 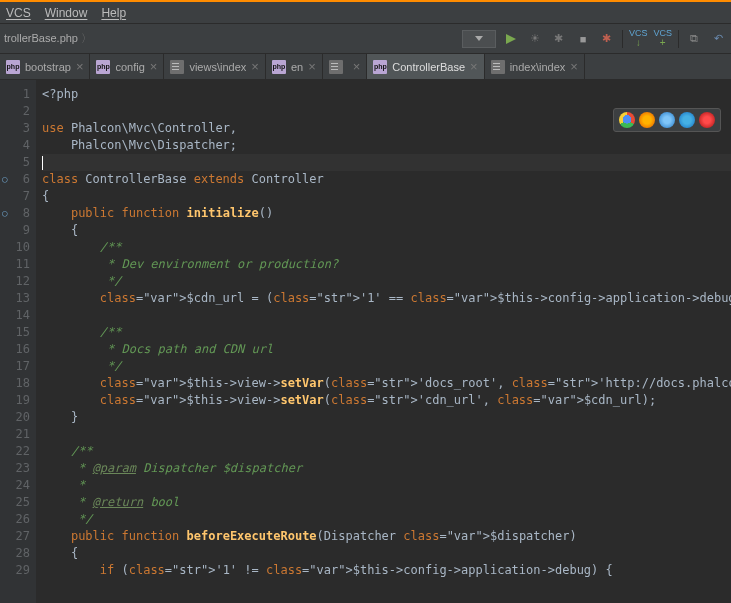 What do you see at coordinates (386, 214) in the screenshot?
I see `code-line: public function initialize()` at bounding box center [386, 214].